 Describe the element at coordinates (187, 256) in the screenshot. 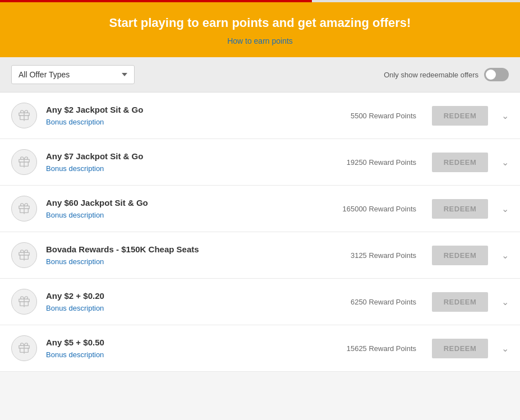

I see `offer-info-4: Bovada Rewards - $150K Cheap Seats Bonus…` at that location.